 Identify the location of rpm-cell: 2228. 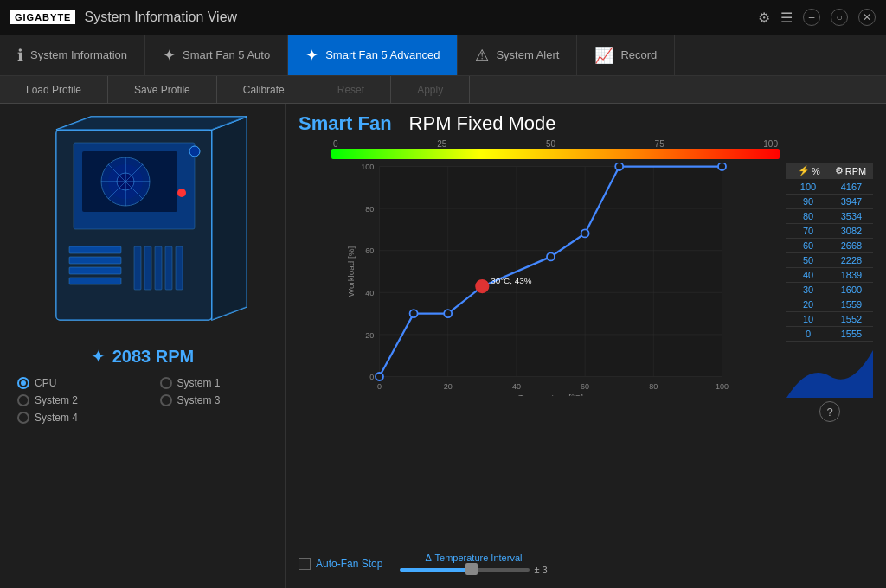
(851, 260).